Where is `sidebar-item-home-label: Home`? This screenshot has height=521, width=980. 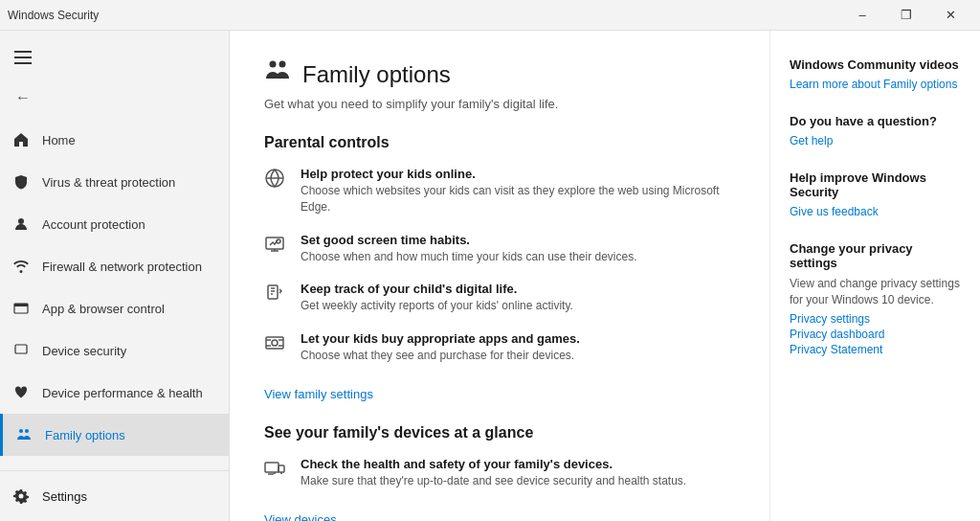
sidebar-item-home-label: Home is located at coordinates (59, 140).